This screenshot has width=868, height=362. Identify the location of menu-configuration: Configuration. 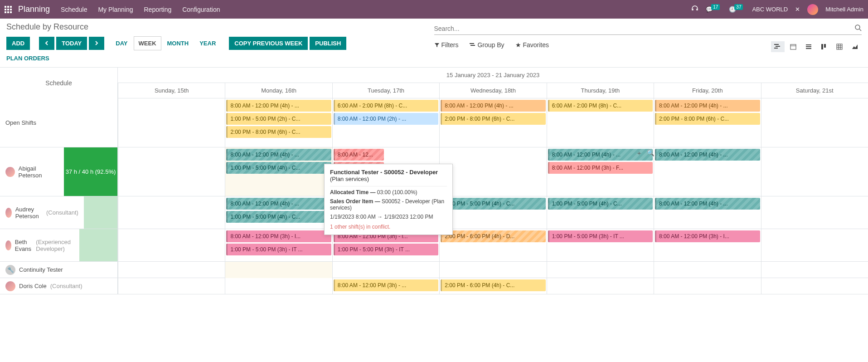
(201, 10).